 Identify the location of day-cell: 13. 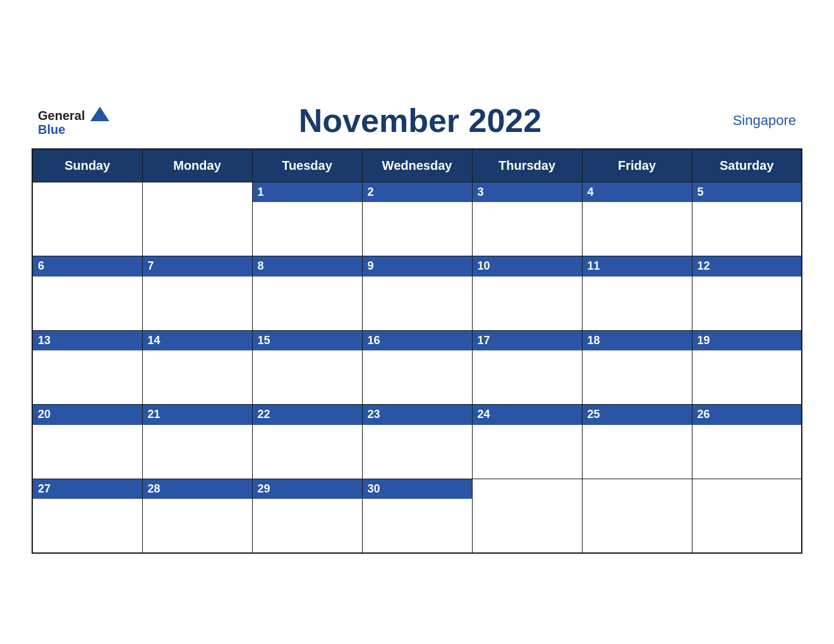
(87, 367).